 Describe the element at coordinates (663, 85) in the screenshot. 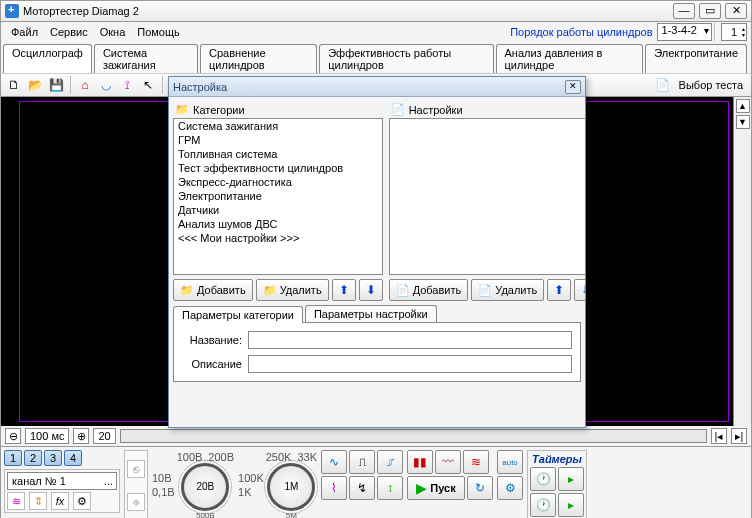

I see `test-icon: 📄` at that location.